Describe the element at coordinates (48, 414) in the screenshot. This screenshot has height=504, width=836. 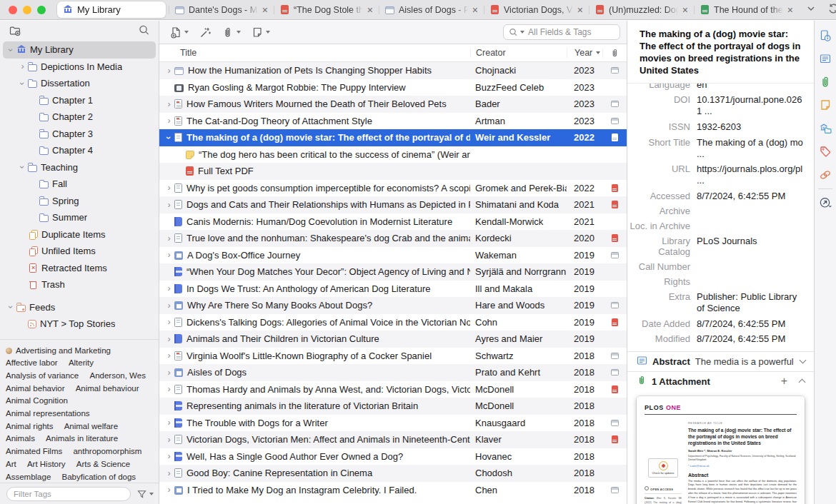
I see `tag: Animal representations` at that location.